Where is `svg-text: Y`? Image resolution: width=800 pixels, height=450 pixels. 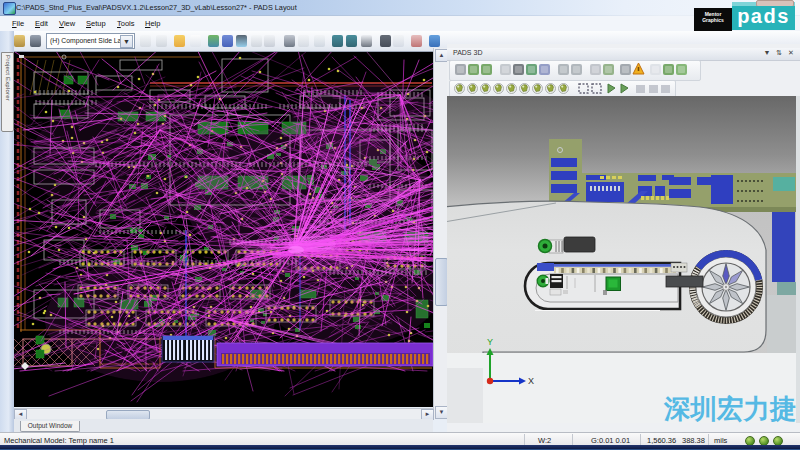
svg-text: Y is located at coordinates (490, 342).